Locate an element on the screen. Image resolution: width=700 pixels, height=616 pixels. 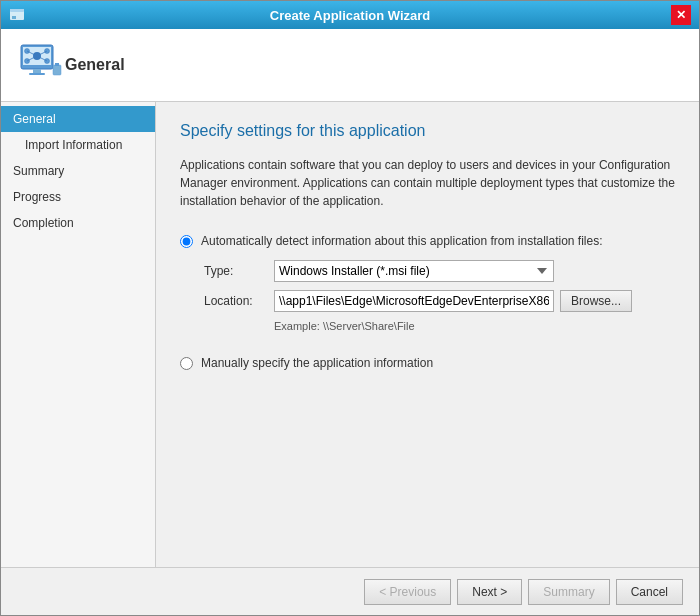
type-label: Type: is located at coordinates (239, 271).